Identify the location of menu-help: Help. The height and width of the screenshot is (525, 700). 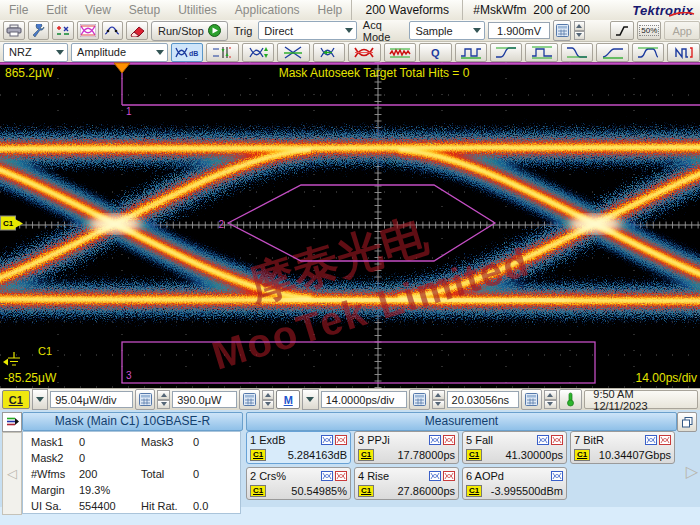
(330, 10).